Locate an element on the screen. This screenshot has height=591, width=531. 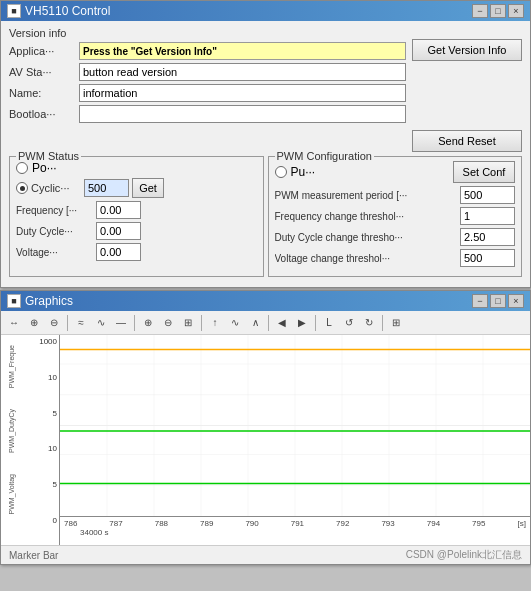
cyclic-row: Cyclic··· Get is located at coordinates (136, 188).